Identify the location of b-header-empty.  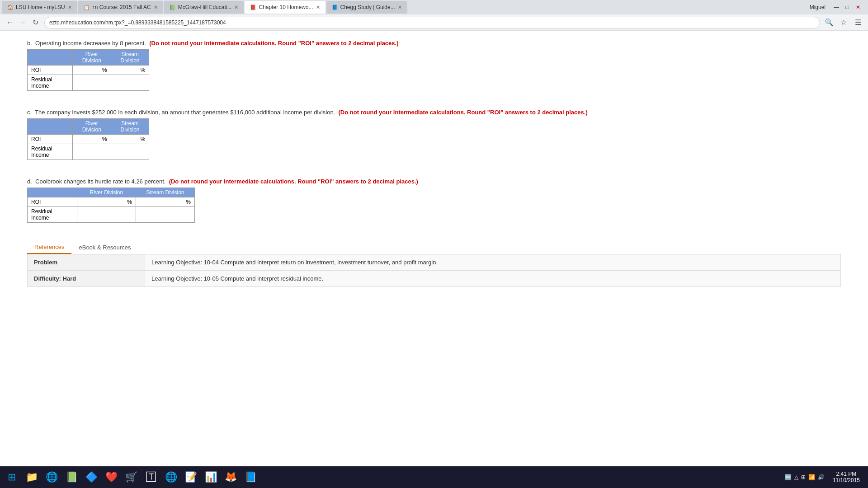
(50, 58).